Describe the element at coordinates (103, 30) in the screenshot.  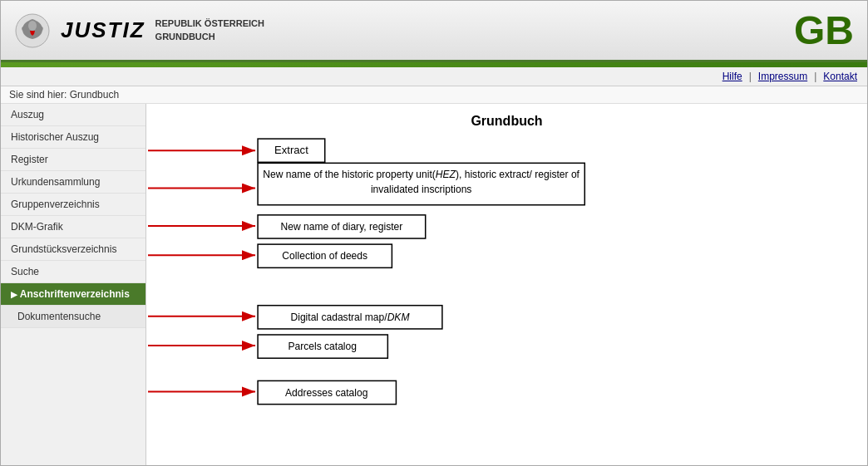
I see `logo-justiz: JUSTIZ` at that location.